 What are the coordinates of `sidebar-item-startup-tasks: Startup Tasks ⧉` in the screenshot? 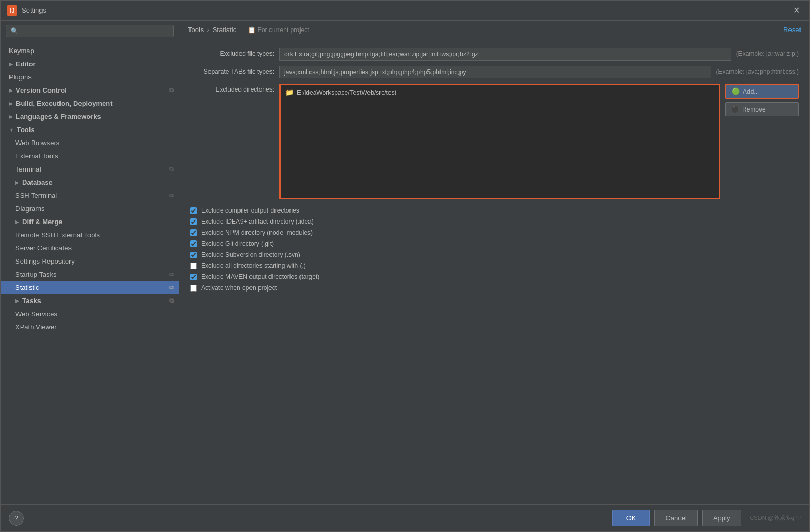 It's located at (89, 275).